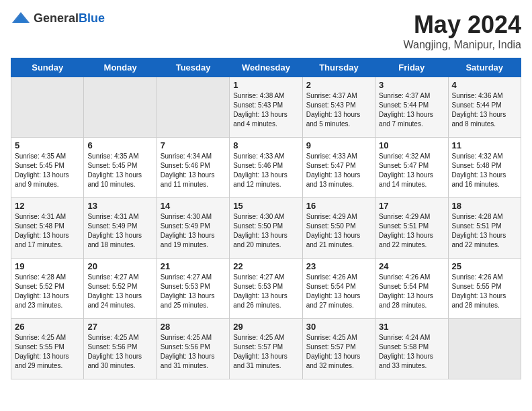 This screenshot has width=532, height=411. I want to click on day-number: 28, so click(193, 326).